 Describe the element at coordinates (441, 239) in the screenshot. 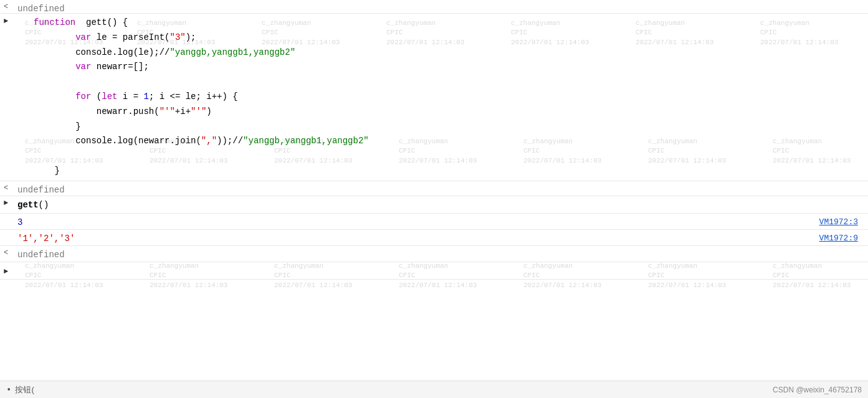

I see `output-array-content: '1','2','3' VM1972:9` at that location.